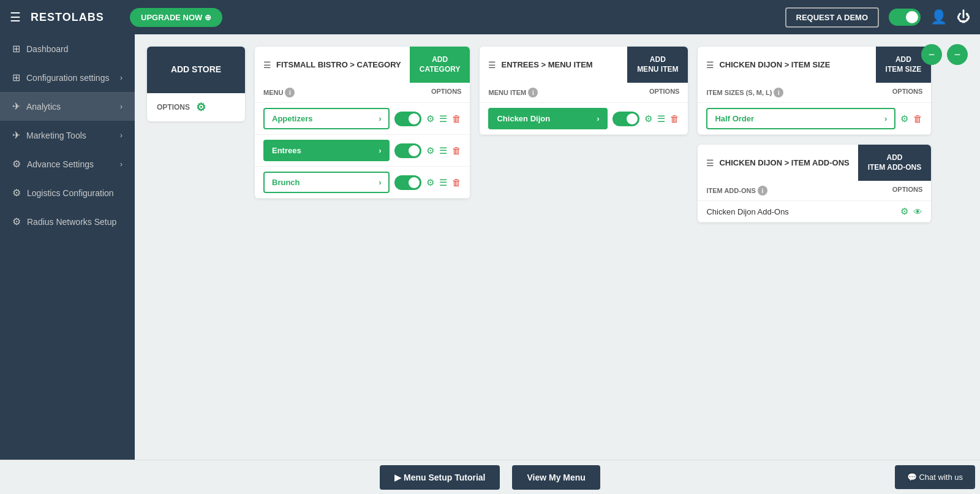  Describe the element at coordinates (490, 17) in the screenshot. I see `header: ☰ RESTOLABS UPGRADE NOW ⊕ REQUEST A DEMO…` at that location.